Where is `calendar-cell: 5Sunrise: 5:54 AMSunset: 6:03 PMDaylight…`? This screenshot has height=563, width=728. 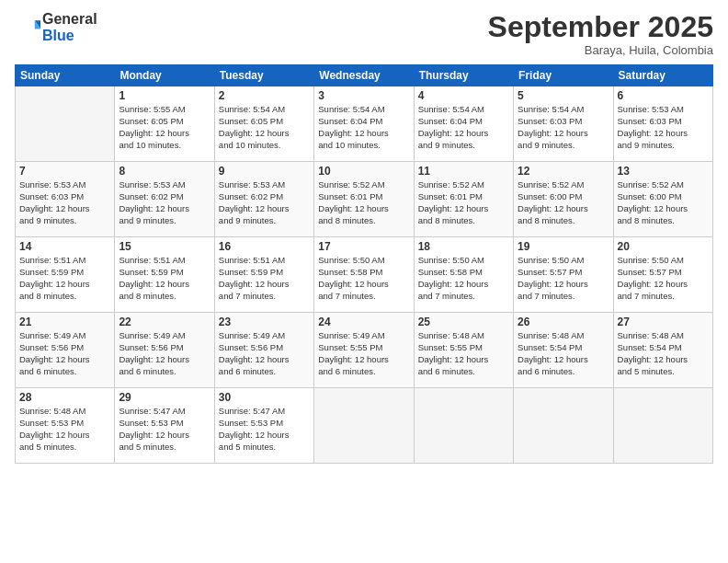
calendar-cell: 5Sunrise: 5:54 AMSunset: 6:03 PMDaylight… is located at coordinates (563, 124).